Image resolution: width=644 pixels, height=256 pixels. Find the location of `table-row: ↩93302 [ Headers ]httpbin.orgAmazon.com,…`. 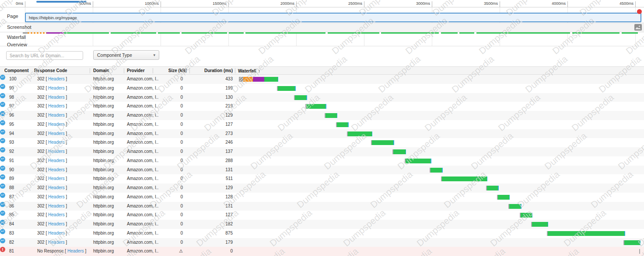

table-row: ↩93302 [ Headers ]httpbin.orgAmazon.com,… is located at coordinates (322, 142).